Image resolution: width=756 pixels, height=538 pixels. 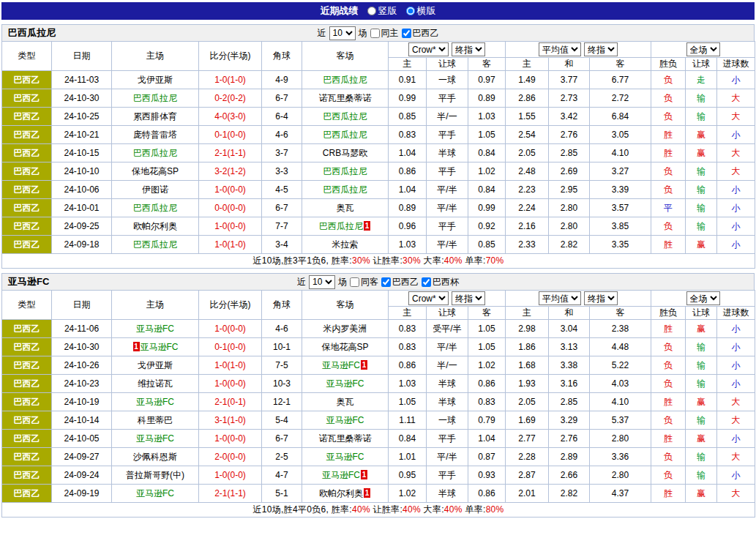 What do you see at coordinates (345, 154) in the screenshot?
I see `away-team: CRB马瑟欧` at bounding box center [345, 154].